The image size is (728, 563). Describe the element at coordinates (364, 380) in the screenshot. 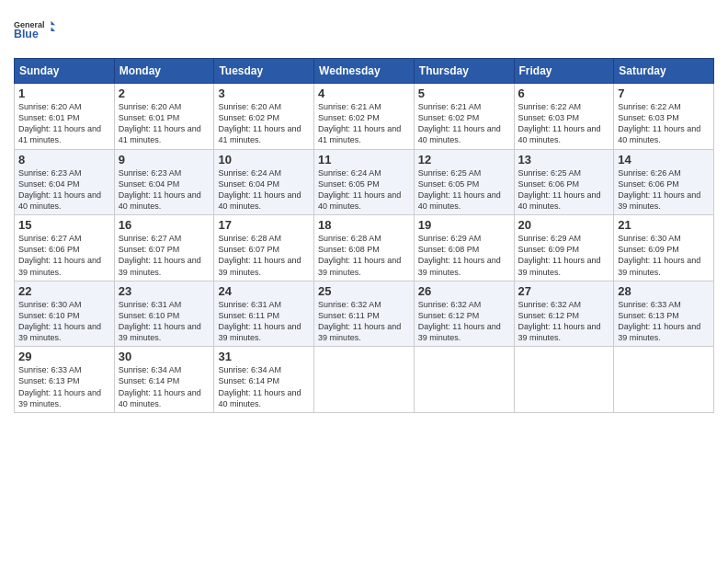

I see `calendar-week-5: 29Sunrise: 6:33 AMSunset: 6:13 PMDayligh…` at that location.